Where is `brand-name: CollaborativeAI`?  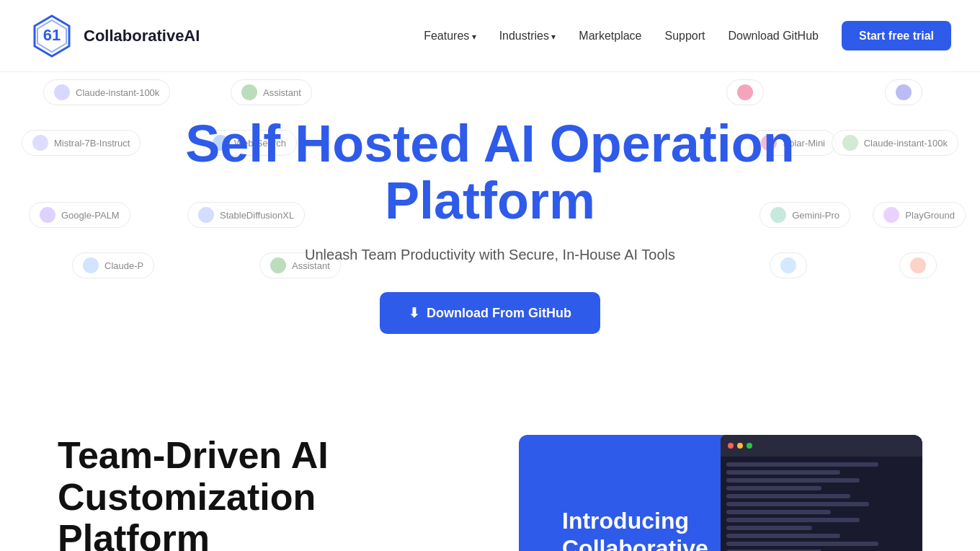
brand-name: CollaborativeAI is located at coordinates (141, 36).